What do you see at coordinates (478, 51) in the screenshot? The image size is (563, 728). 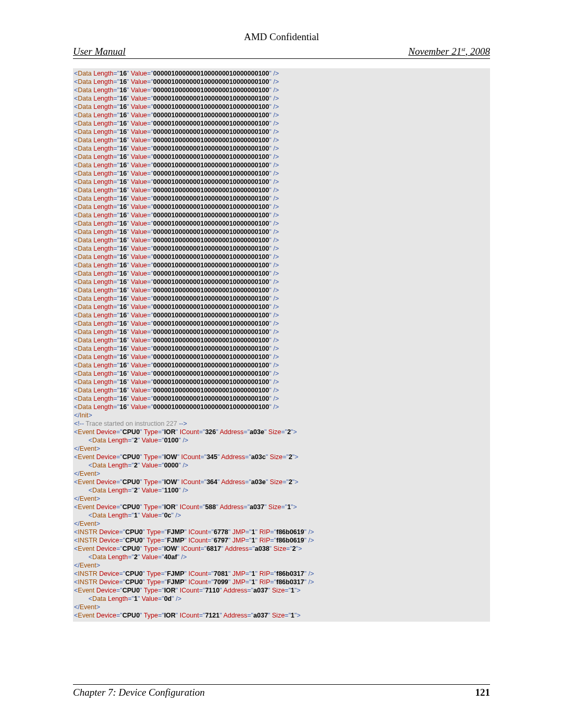 I see `header-date-suffix: , 2008` at bounding box center [478, 51].